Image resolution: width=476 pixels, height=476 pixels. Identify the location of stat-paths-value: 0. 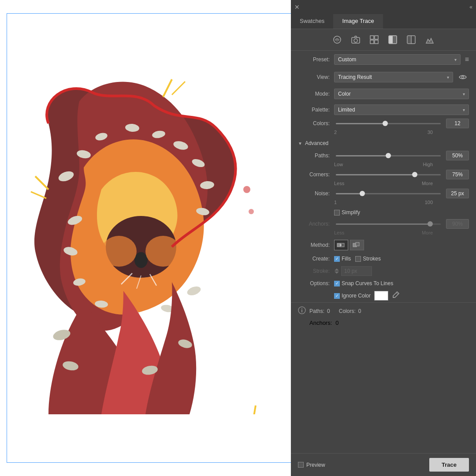
(329, 311).